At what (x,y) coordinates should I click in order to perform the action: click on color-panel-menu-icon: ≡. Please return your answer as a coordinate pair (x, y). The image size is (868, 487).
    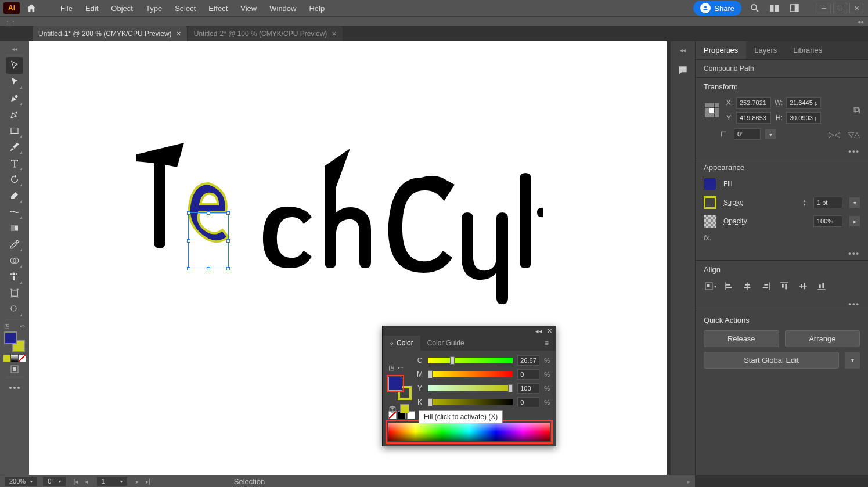
    Looking at the image, I should click on (547, 343).